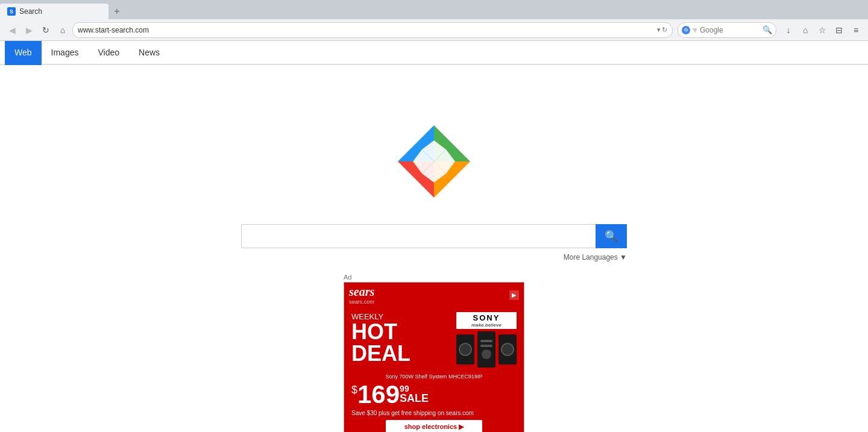  I want to click on tab-favicon: S, so click(11, 11).